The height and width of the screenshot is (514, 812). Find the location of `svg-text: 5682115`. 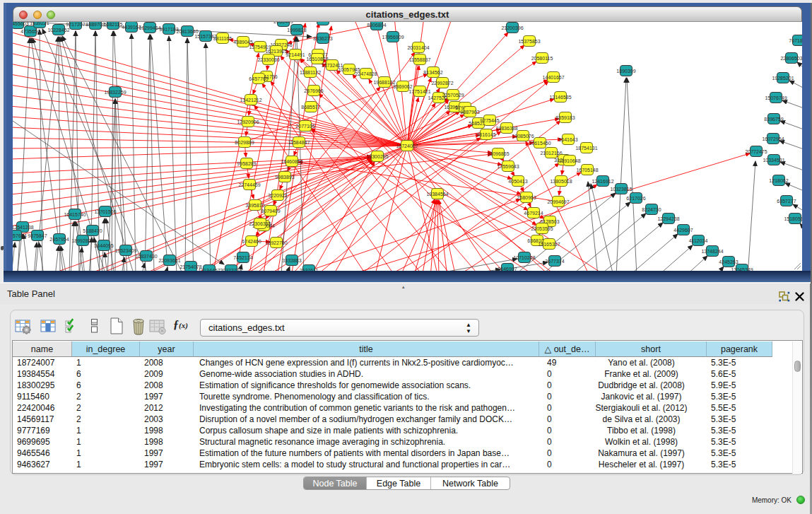

svg-text: 5682115 is located at coordinates (113, 24).